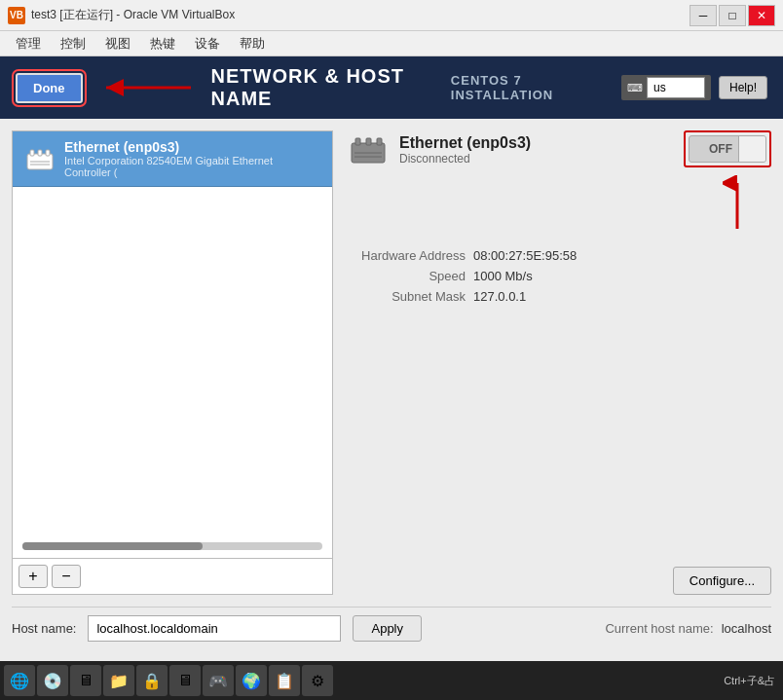  I want to click on taskbar-icon-1: 💿, so click(53, 681).